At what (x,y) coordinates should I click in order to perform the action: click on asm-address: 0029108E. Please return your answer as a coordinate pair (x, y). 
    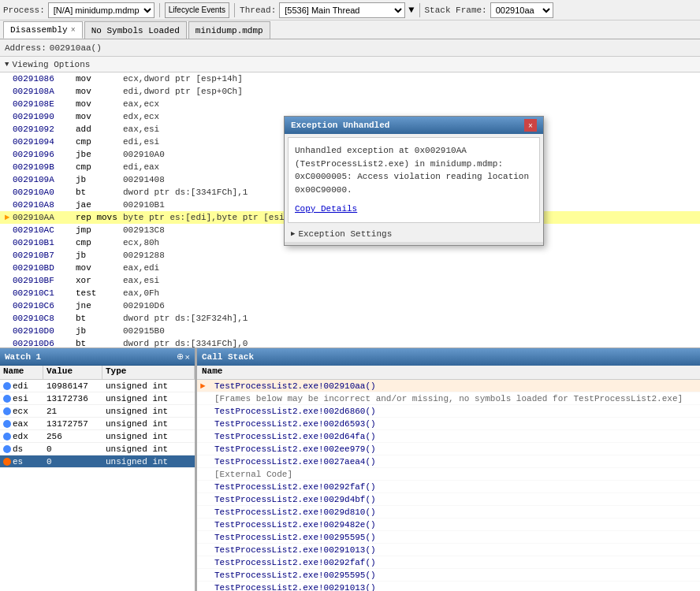
    Looking at the image, I should click on (44, 104).